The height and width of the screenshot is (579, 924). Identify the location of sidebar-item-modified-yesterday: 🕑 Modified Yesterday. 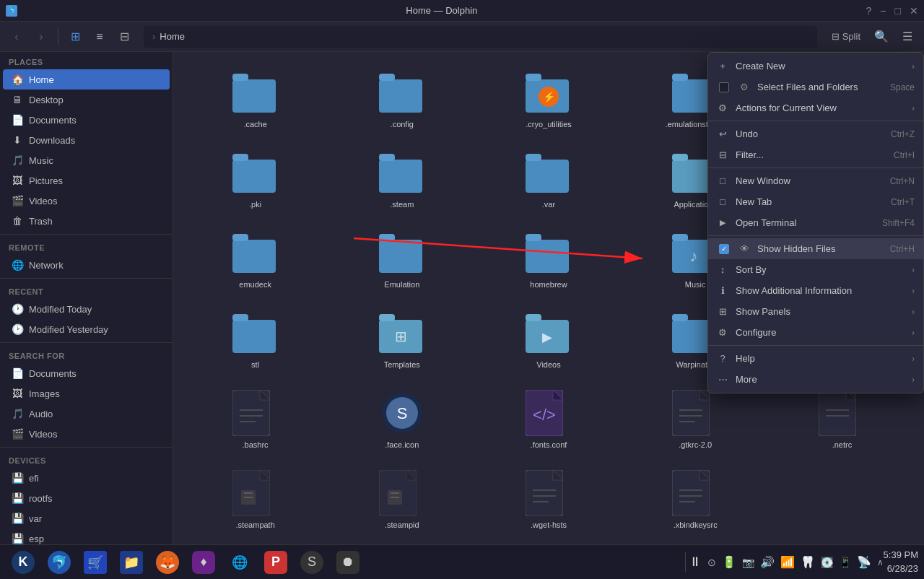
(87, 329).